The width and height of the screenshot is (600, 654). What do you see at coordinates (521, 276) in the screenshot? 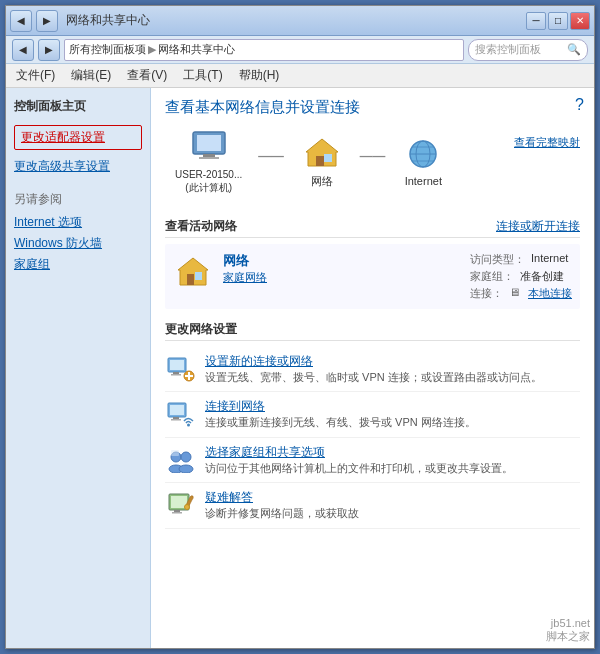
I see `network-details: 访问类型： Internet 家庭组： 准备创建 连接： 🖥 本地连接` at bounding box center [521, 276].